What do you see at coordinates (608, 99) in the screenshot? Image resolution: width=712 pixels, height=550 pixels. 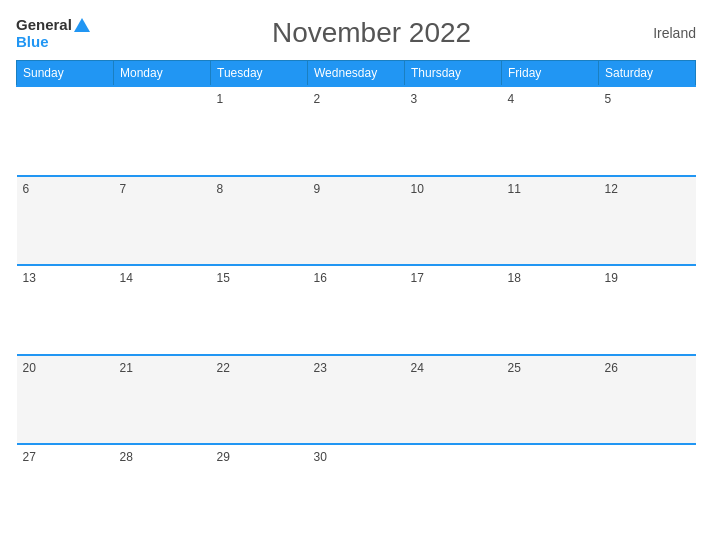 I see `day-number: 5` at bounding box center [608, 99].